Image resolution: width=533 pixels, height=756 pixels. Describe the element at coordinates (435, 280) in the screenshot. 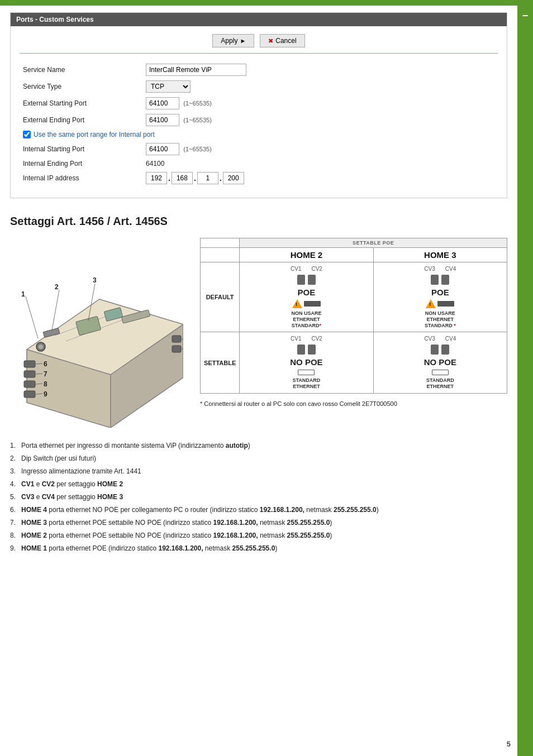

I see `cv3-connector-icon` at that location.